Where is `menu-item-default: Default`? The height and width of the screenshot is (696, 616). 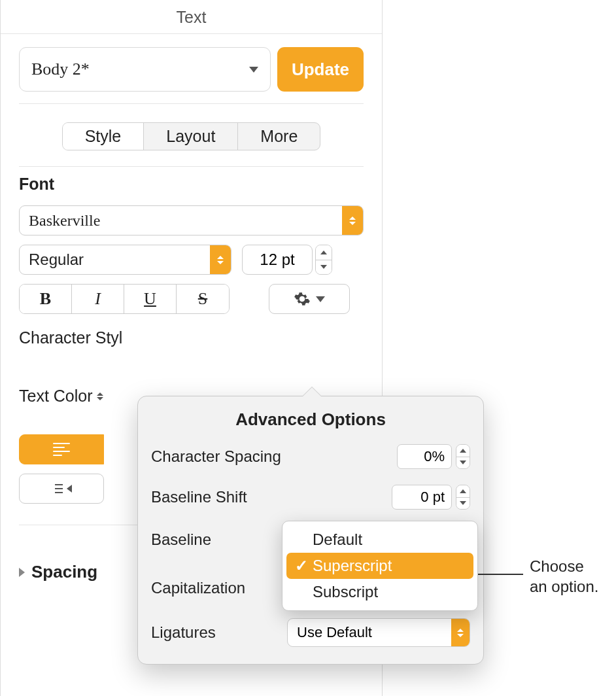 menu-item-default: Default is located at coordinates (380, 540).